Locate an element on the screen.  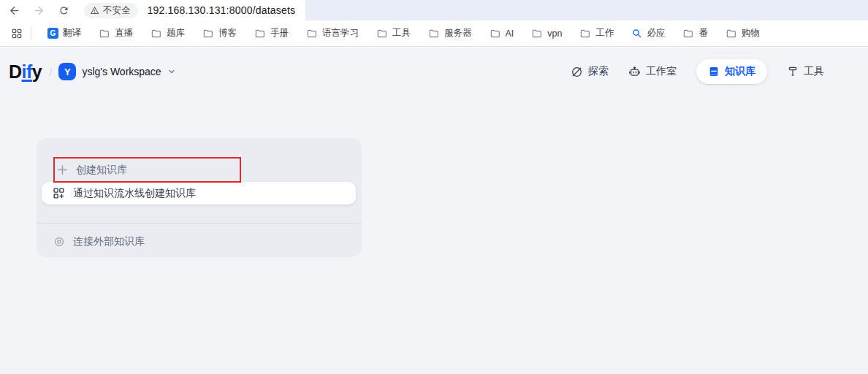
warning-icon is located at coordinates (95, 10).